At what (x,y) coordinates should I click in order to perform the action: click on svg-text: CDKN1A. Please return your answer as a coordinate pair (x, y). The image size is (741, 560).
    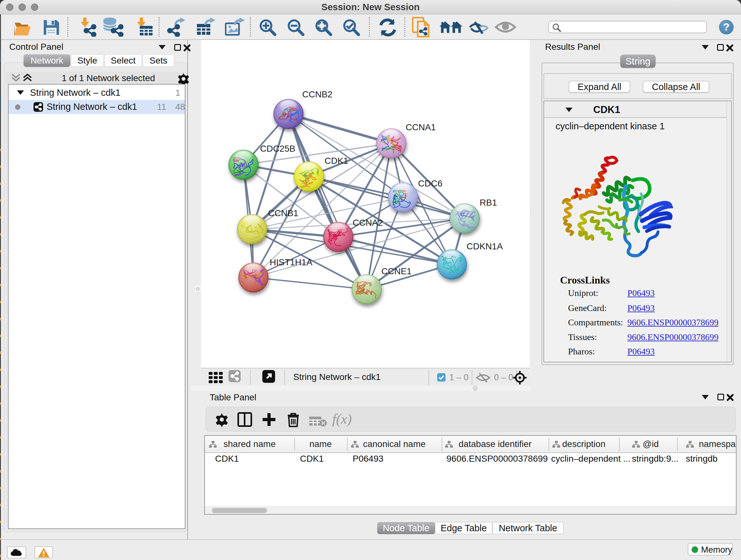
    Looking at the image, I should click on (485, 246).